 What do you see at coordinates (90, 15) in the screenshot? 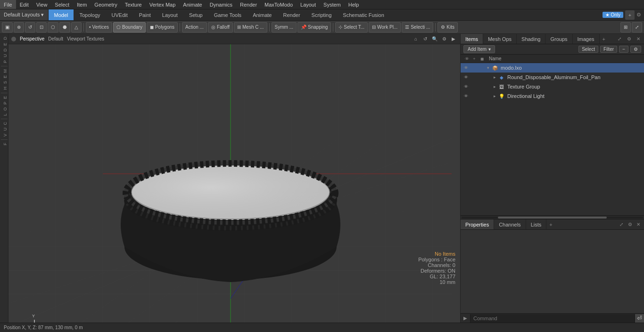
I see `layout-tab-topology: Topology` at bounding box center [90, 15].